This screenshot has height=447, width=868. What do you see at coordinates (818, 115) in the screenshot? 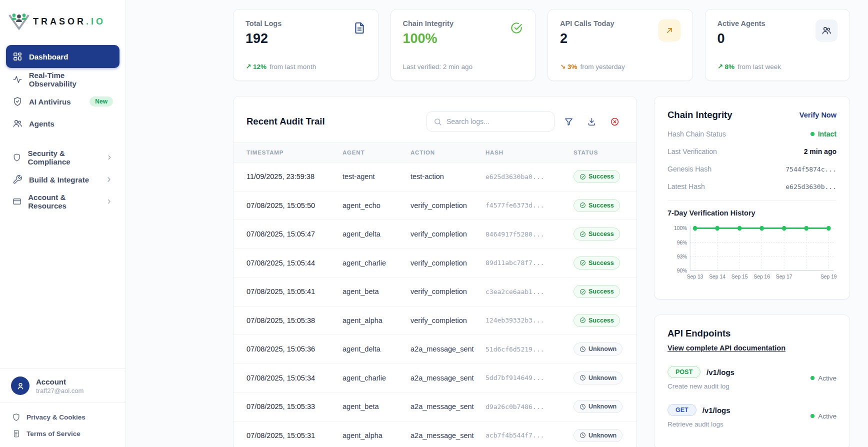
I see `verify-now-button: Verify Now` at bounding box center [818, 115].